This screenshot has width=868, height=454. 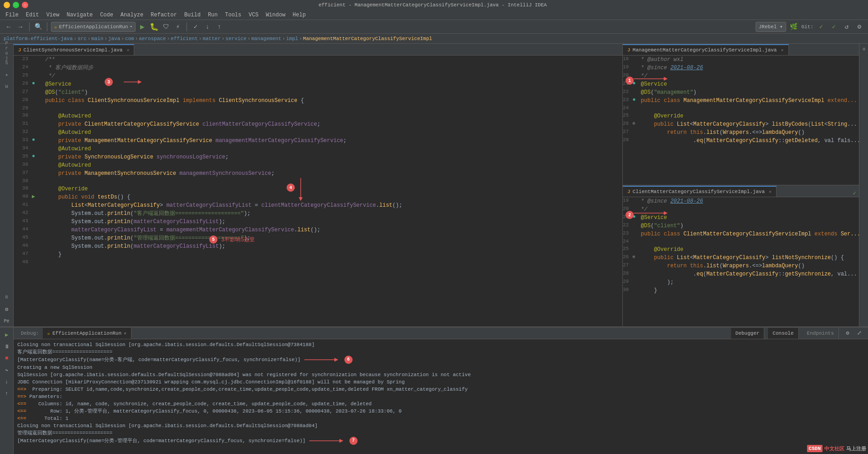 I want to click on rebel-icon: R, so click(x=7, y=297).